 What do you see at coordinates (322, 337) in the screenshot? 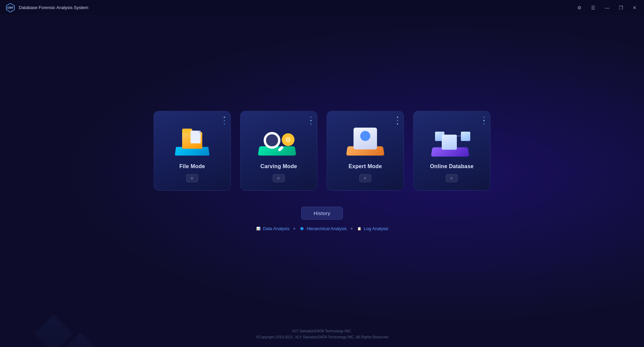
I see `footer-line2: ©Copyright 2019-2021, XLY SalvationDATA …` at bounding box center [322, 337].